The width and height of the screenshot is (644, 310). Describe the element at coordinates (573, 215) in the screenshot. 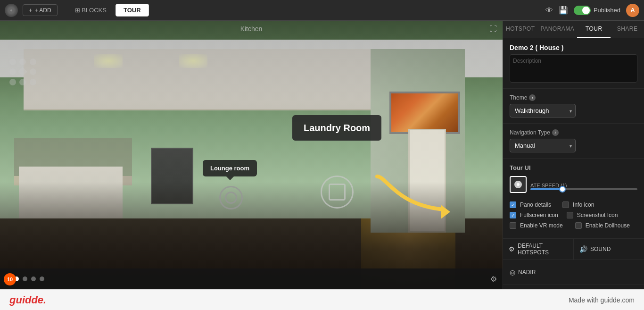

I see `fullscreen-row: ✓ Fullscreen icon Screenshot Icon` at that location.